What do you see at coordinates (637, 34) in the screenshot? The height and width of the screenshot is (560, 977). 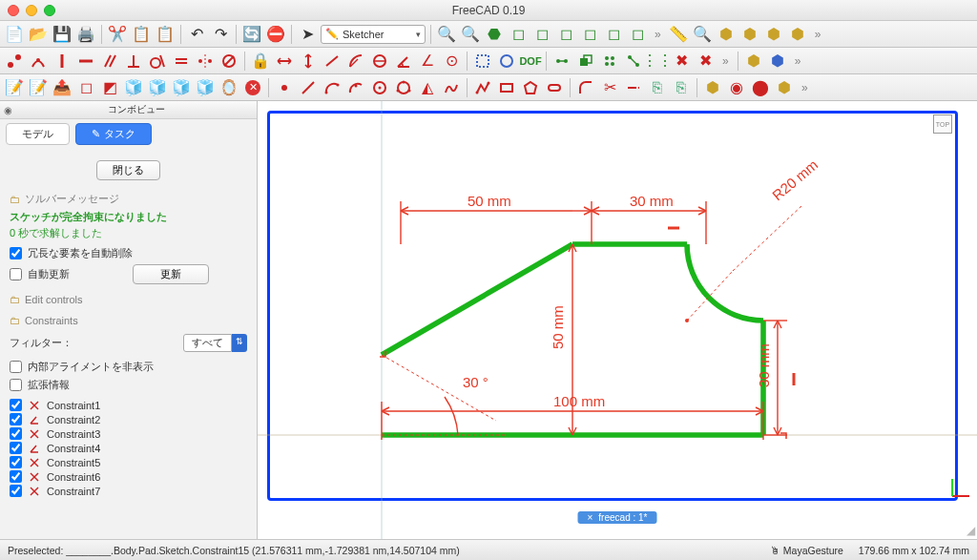 I see `view-left-icon: ◻` at bounding box center [637, 34].